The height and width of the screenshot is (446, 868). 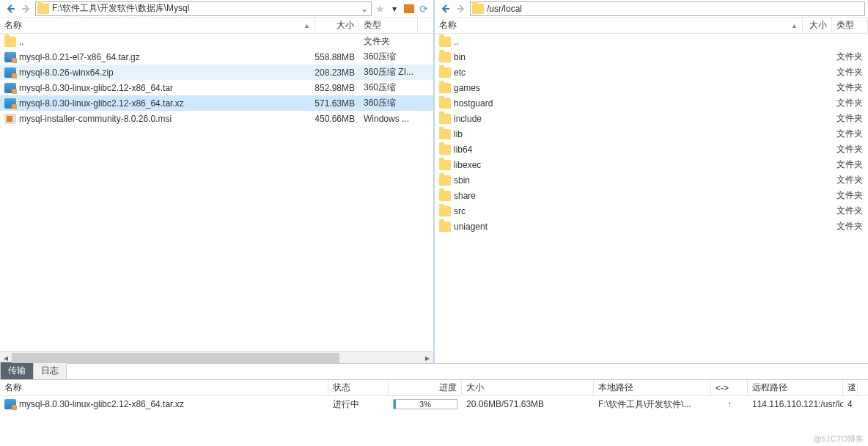 What do you see at coordinates (795, 387) in the screenshot?
I see `xcol-remote: 远程路径` at bounding box center [795, 387].